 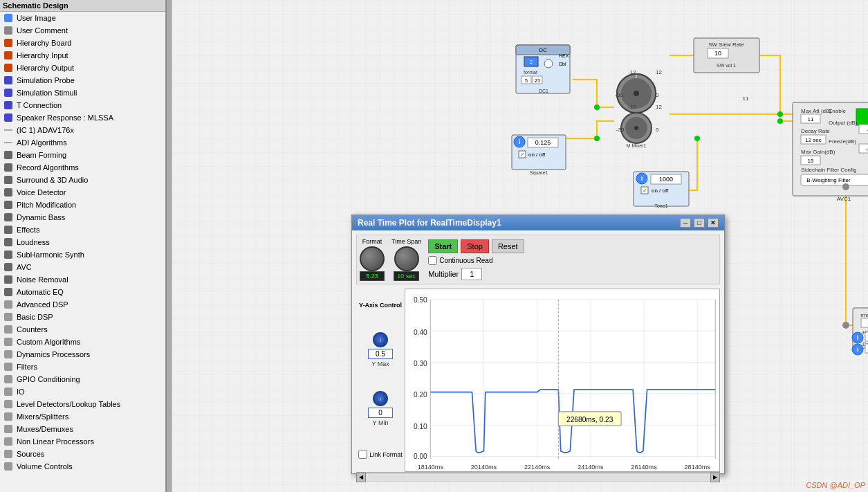 I want to click on sidebar-label-28: Filters, so click(x=27, y=367).